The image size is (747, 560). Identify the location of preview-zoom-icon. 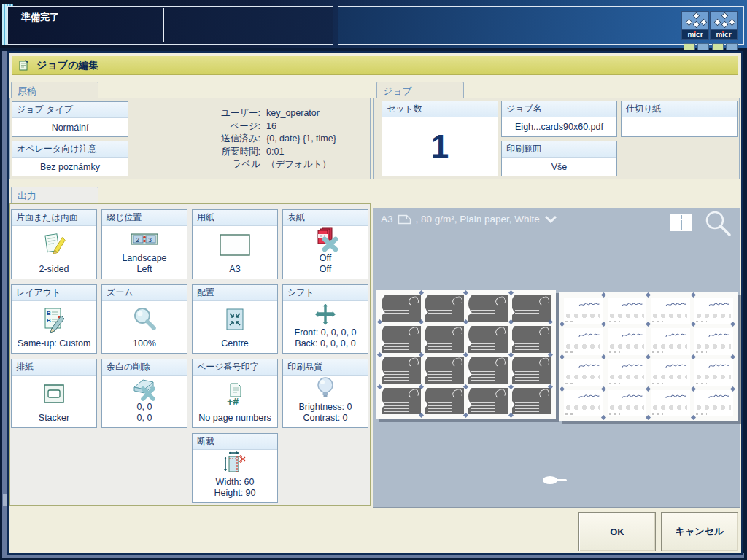
(718, 224).